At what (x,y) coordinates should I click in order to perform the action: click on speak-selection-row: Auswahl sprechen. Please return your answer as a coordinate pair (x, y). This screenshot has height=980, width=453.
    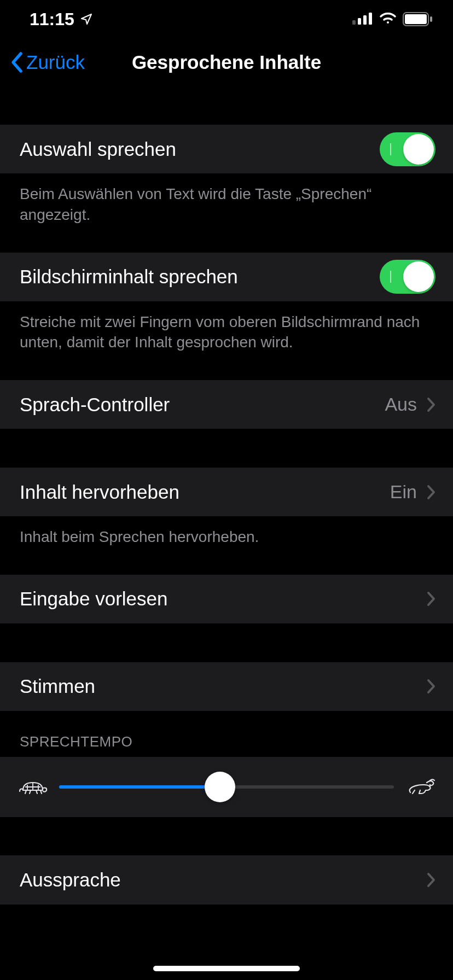
    Looking at the image, I should click on (226, 149).